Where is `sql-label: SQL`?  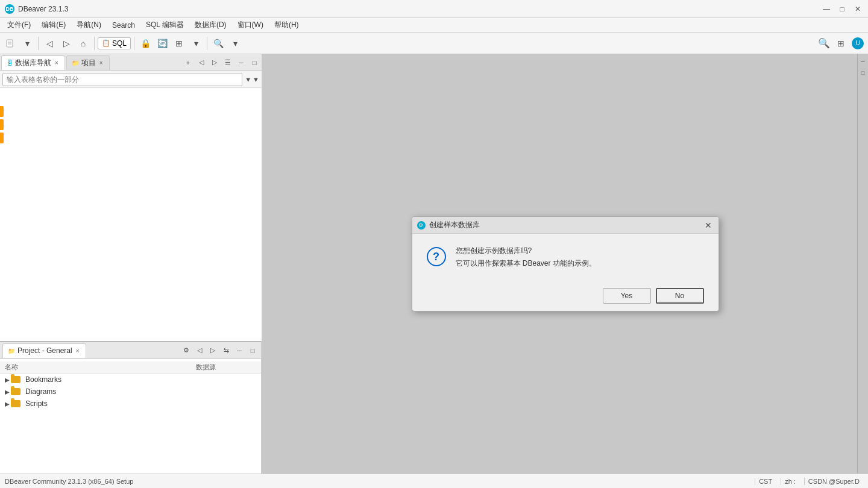
sql-label: SQL is located at coordinates (119, 43).